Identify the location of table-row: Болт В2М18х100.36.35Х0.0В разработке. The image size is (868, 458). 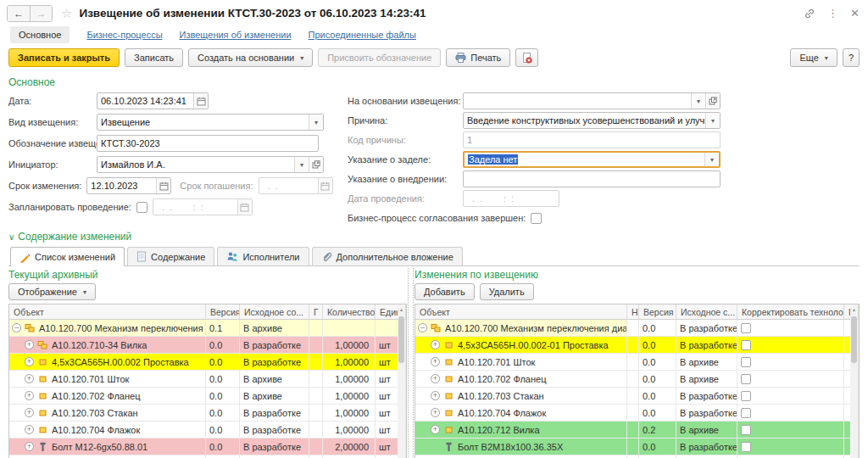
(637, 447).